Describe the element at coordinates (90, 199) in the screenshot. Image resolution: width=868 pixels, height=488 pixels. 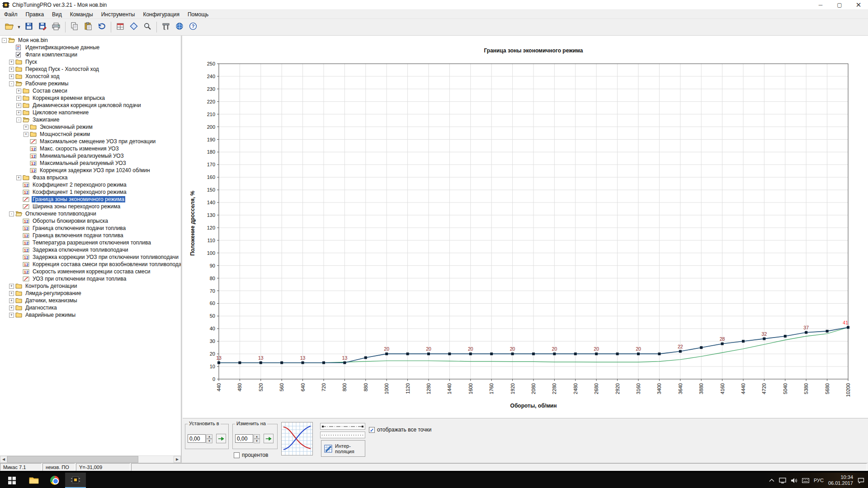
I see `tree-item: Граница зоны экономичного режима` at that location.